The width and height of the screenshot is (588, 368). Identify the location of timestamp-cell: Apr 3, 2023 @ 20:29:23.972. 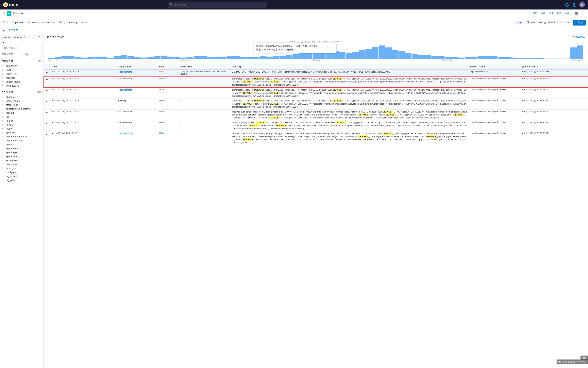
(554, 138).